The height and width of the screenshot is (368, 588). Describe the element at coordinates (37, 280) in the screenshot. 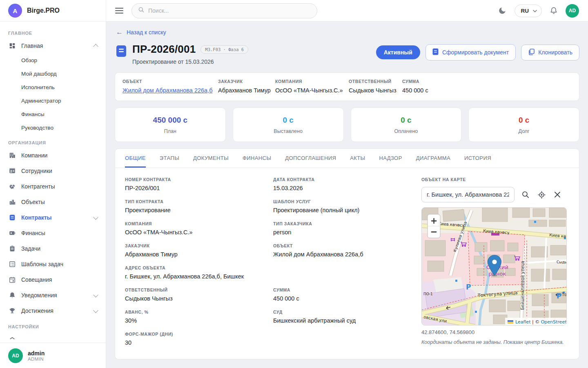

I see `sidebar-item-label: Совещания` at that location.